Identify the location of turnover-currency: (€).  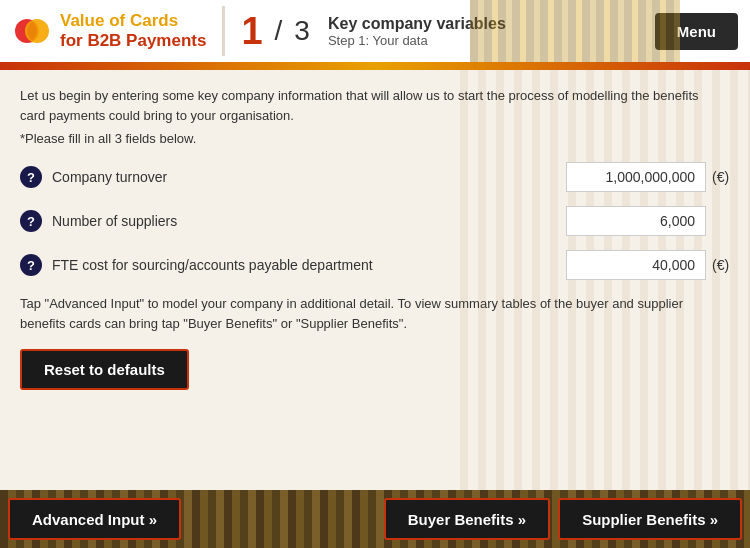
(721, 177).